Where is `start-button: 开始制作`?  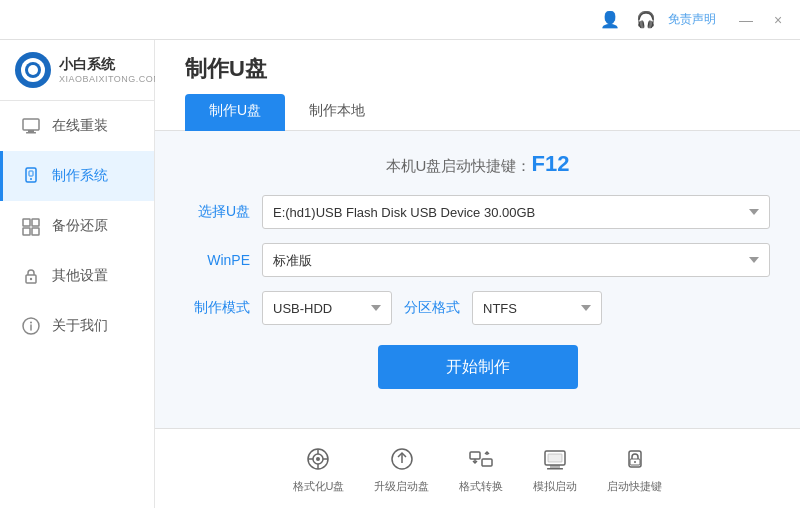
start-button: 开始制作 is located at coordinates (478, 367).